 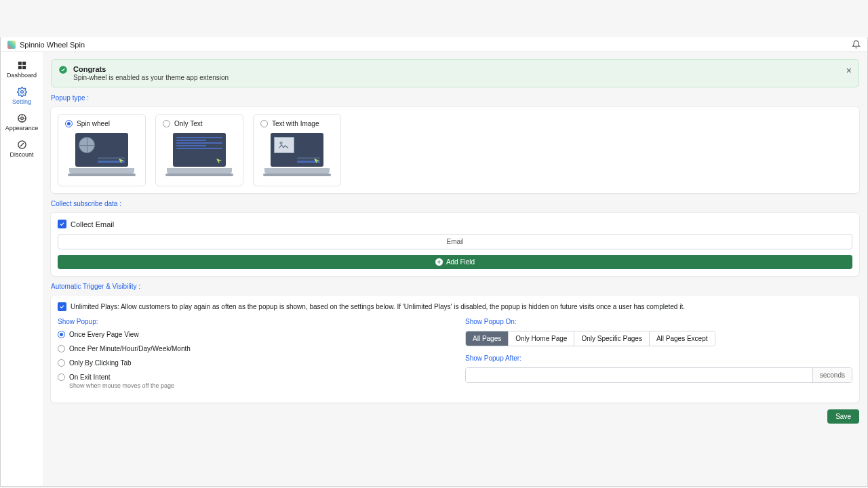 What do you see at coordinates (455, 98) in the screenshot?
I see `popup-type-heading: Popup type :` at bounding box center [455, 98].